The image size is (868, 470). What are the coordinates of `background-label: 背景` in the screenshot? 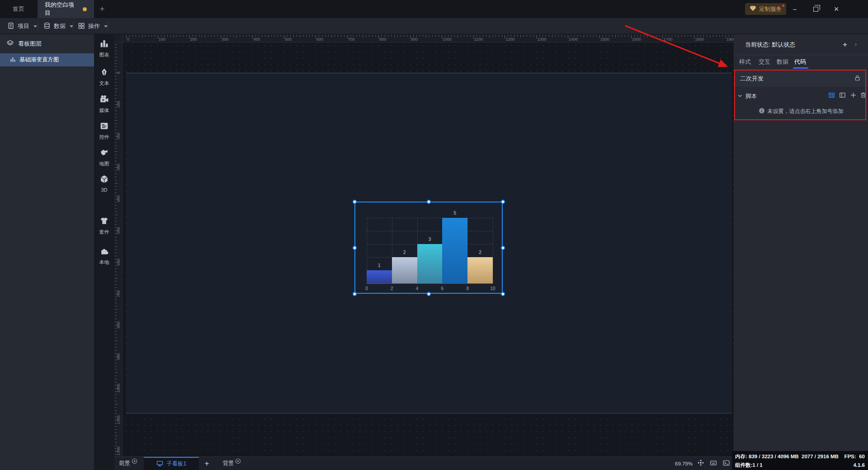 It's located at (228, 464).